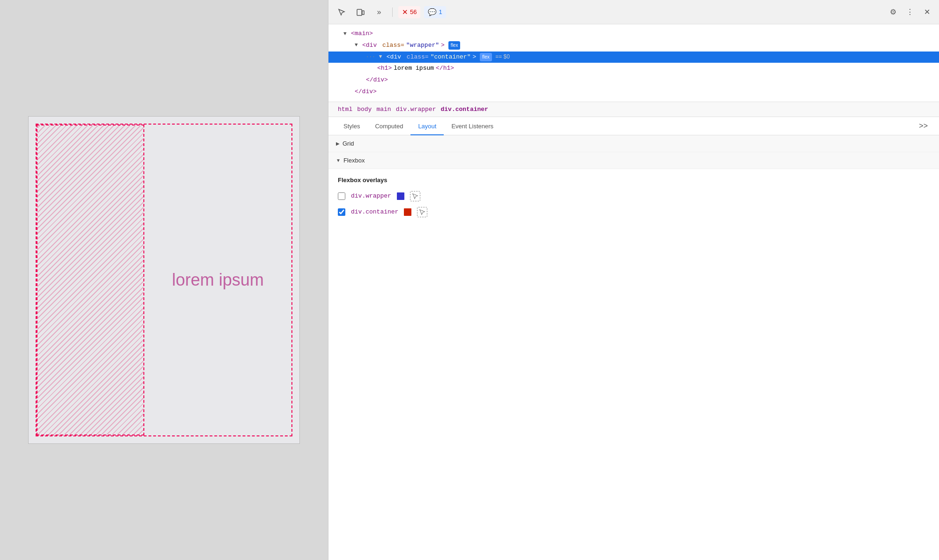 The height and width of the screenshot is (560, 939). What do you see at coordinates (418, 57) in the screenshot?
I see `attr-class-container: class=` at bounding box center [418, 57].